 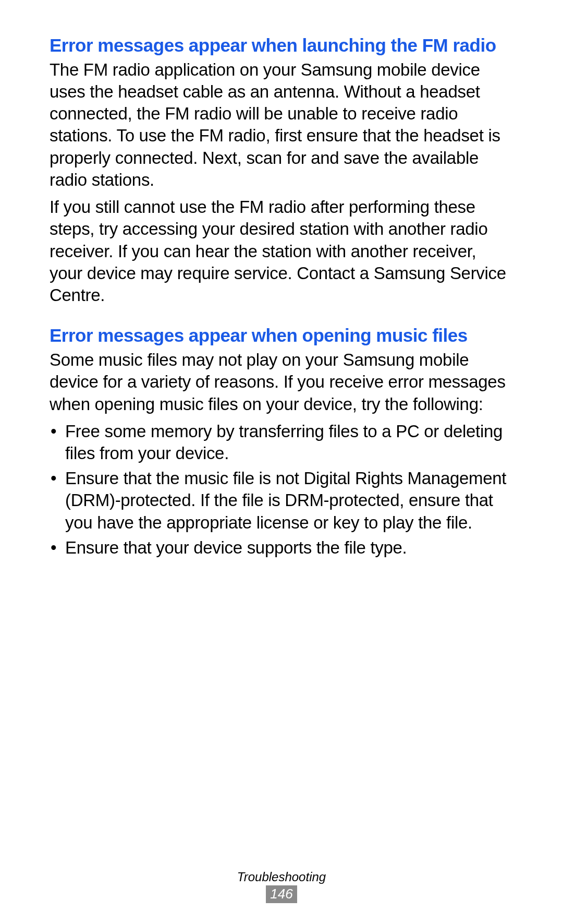 I want to click on page-footer: Troubleshooting 146, so click(x=282, y=886).